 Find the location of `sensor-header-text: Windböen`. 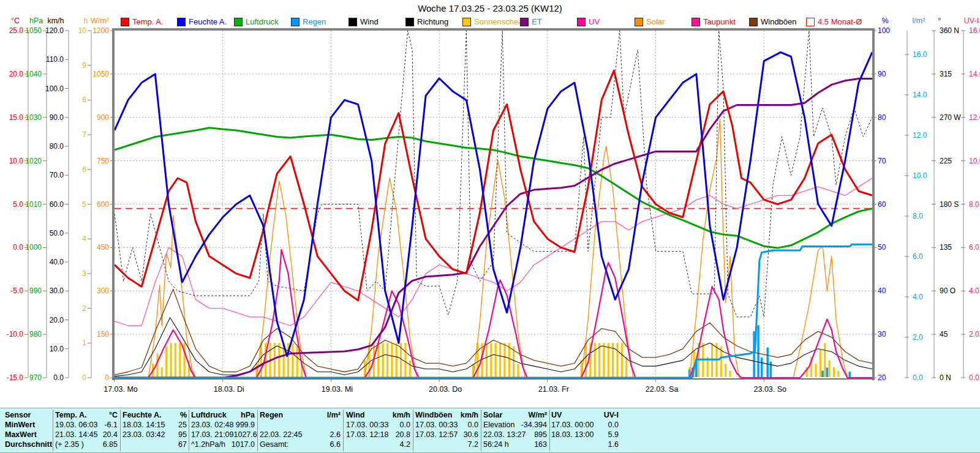

sensor-header-text: Windböen is located at coordinates (434, 415).